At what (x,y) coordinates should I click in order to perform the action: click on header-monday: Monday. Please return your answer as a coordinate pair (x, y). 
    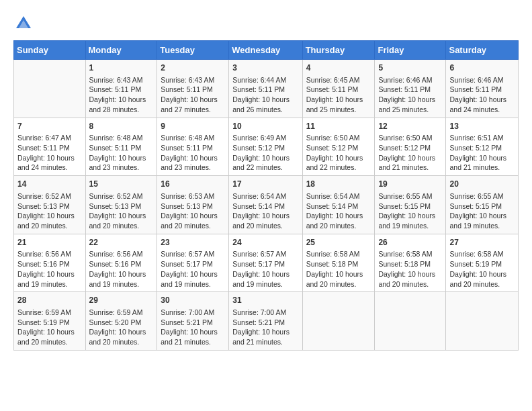
    Looking at the image, I should click on (121, 50).